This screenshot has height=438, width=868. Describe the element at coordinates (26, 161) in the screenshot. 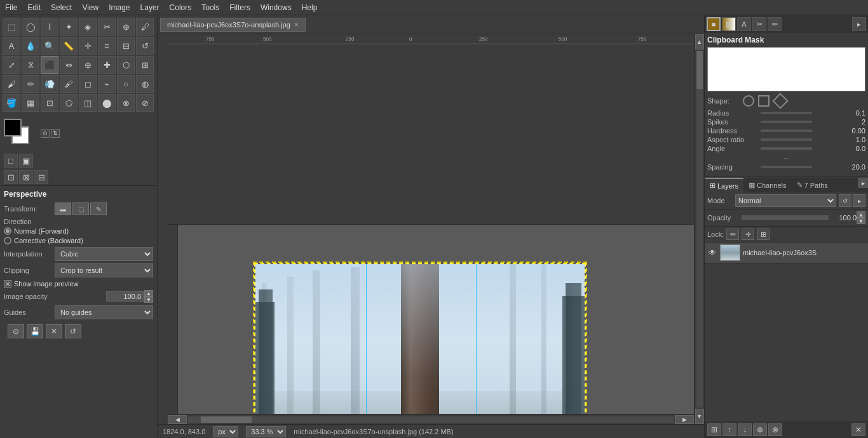

I see `mask-mode-icon: ▣` at that location.